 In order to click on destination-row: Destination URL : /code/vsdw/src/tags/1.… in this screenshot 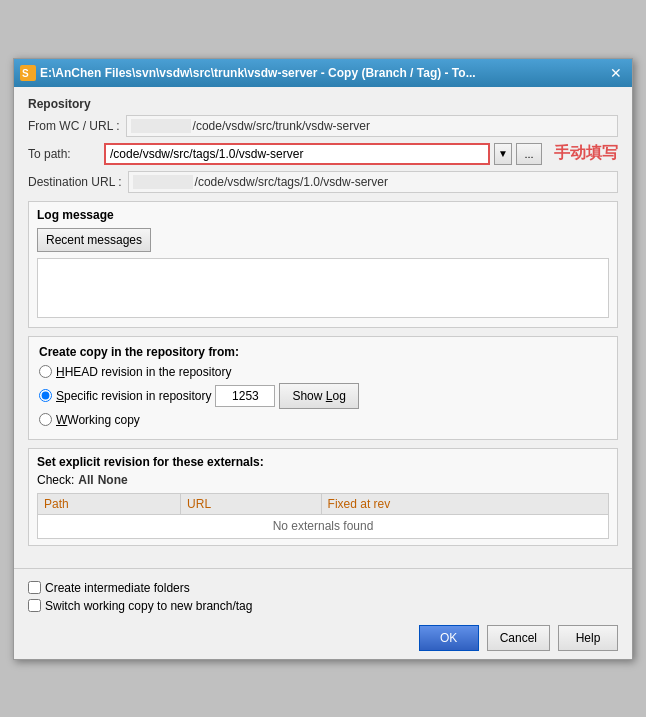, I will do `click(323, 182)`.